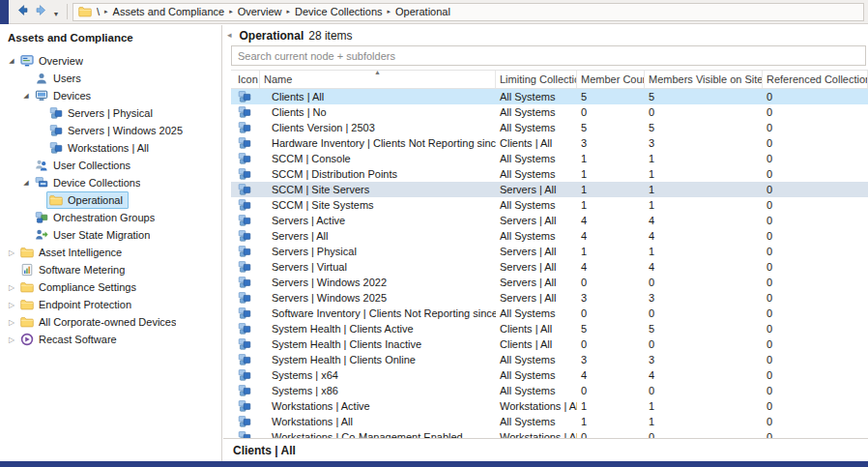 The height and width of the screenshot is (467, 868). What do you see at coordinates (110, 61) in the screenshot?
I see `sidebar-item-overview: ◢Overview` at bounding box center [110, 61].